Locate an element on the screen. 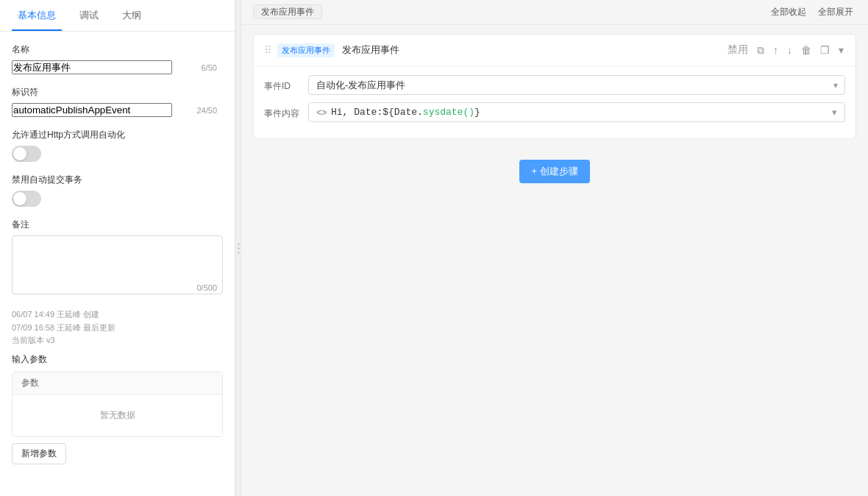 The image size is (868, 496). name-label: 名称 is located at coordinates (118, 50).